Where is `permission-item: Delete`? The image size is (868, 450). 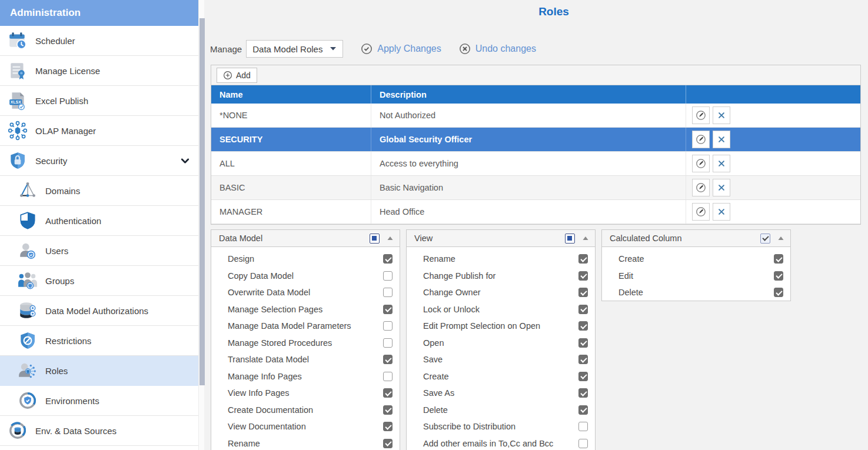
permission-item: Delete is located at coordinates (501, 411).